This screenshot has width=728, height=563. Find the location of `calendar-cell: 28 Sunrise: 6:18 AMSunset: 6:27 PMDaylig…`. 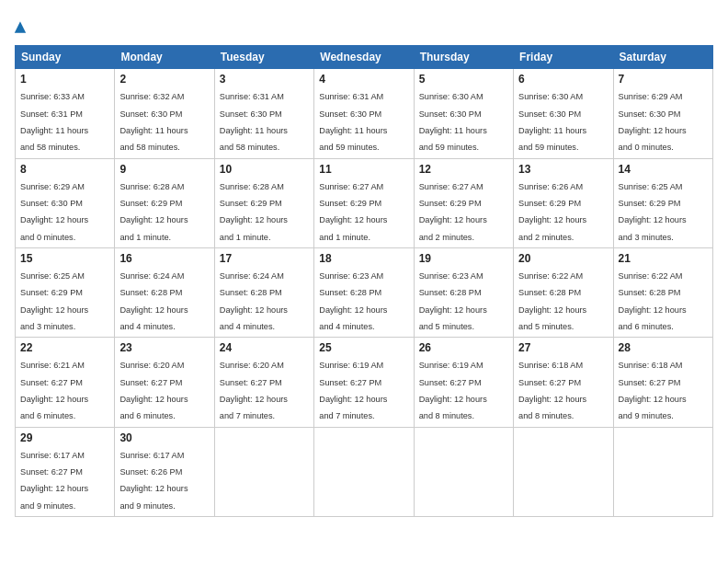

calendar-cell: 28 Sunrise: 6:18 AMSunset: 6:27 PMDaylig… is located at coordinates (663, 383).